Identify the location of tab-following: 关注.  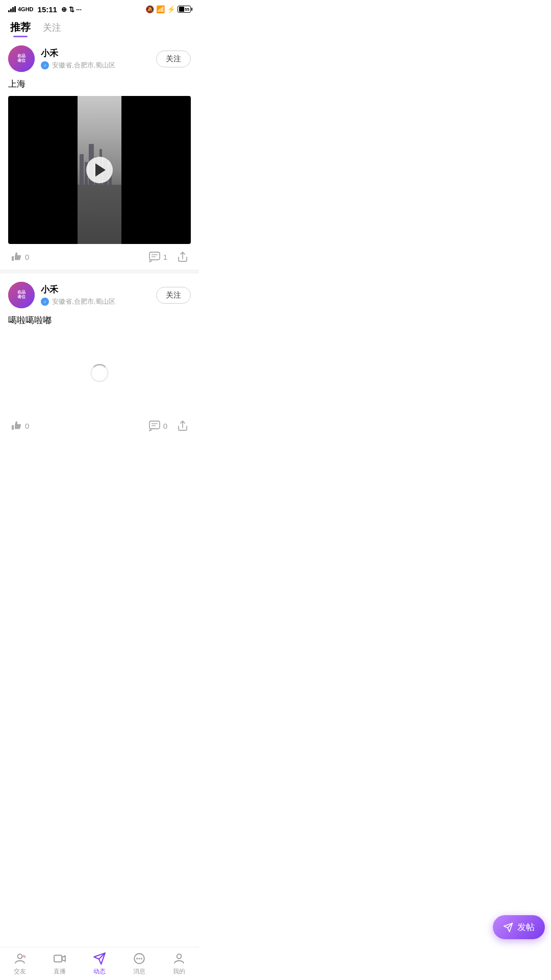
(52, 29).